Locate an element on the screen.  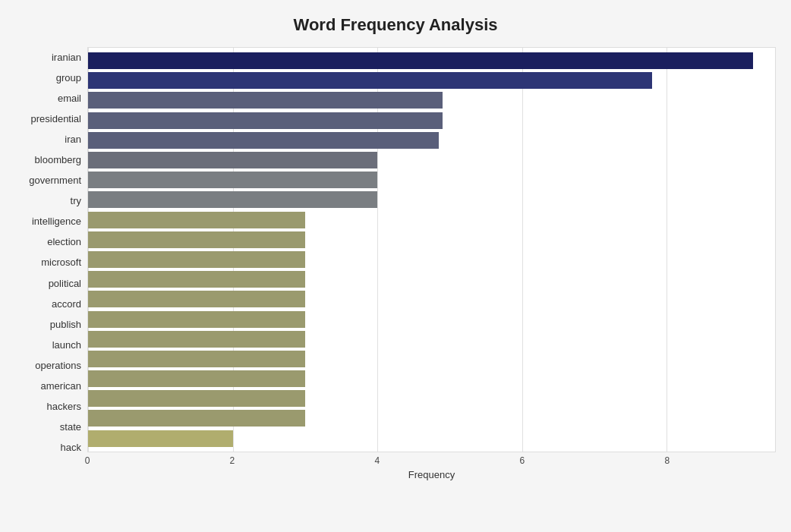
x-axis-container: 02468 Frequency is located at coordinates (431, 466).